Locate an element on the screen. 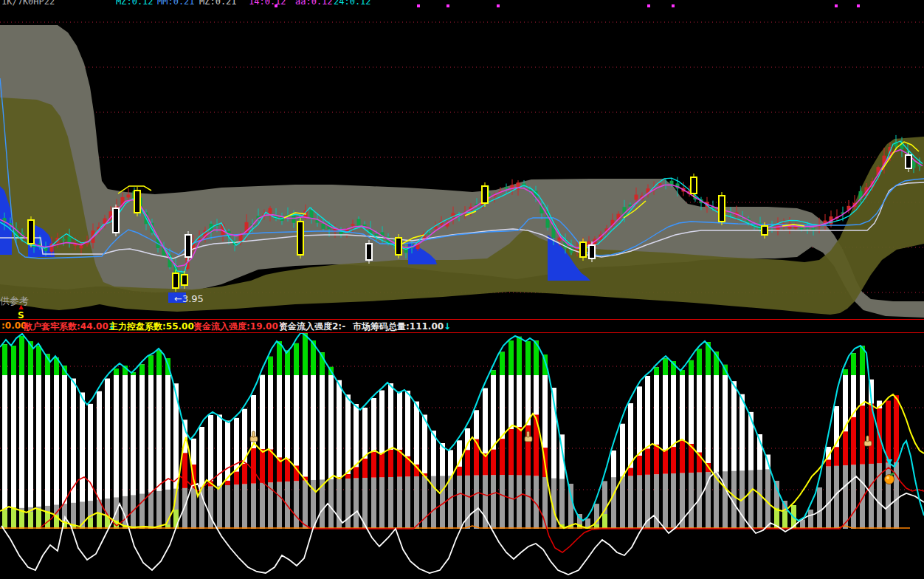 The width and height of the screenshot is (924, 579). title-fragment: MZ:0.12 is located at coordinates (134, 3).